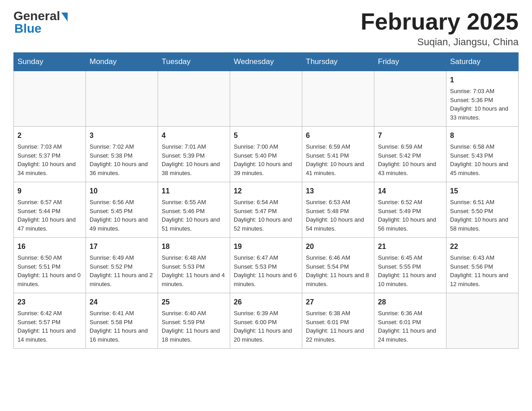 The width and height of the screenshot is (532, 411). I want to click on sunrise-text: Sunrise: 6:55 AM, so click(184, 202).